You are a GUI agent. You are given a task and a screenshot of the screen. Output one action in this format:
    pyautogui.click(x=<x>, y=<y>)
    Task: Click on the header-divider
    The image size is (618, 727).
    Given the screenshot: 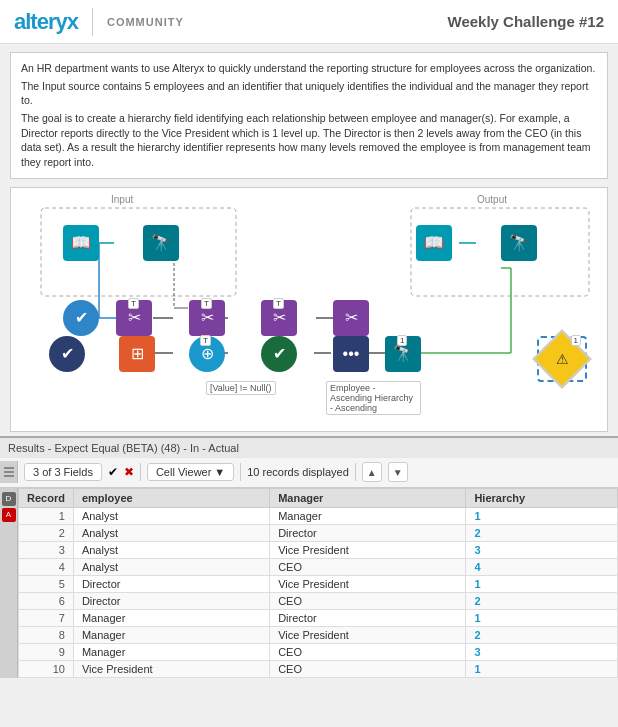 What is the action you would take?
    pyautogui.click(x=92, y=22)
    